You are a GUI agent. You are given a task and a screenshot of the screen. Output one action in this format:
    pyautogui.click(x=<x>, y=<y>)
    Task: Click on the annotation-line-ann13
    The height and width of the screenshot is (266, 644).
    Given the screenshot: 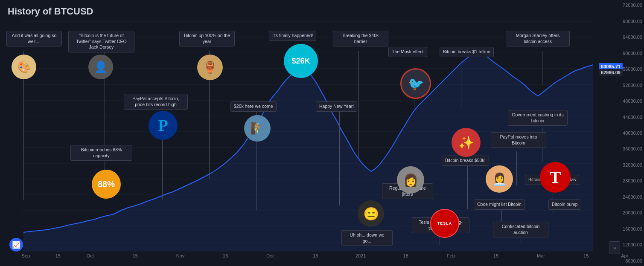 What is the action you would take?
    pyautogui.click(x=410, y=214)
    